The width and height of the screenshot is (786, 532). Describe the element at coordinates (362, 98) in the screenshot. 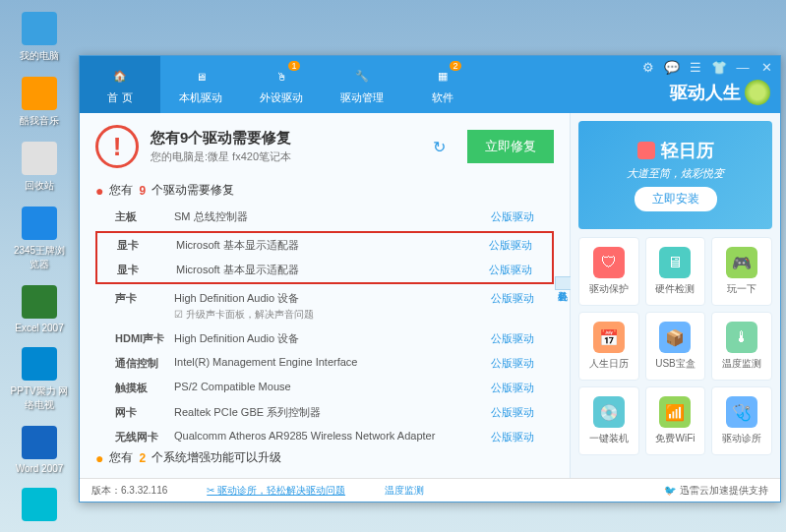

I see `tab-label: 驱动管理` at that location.